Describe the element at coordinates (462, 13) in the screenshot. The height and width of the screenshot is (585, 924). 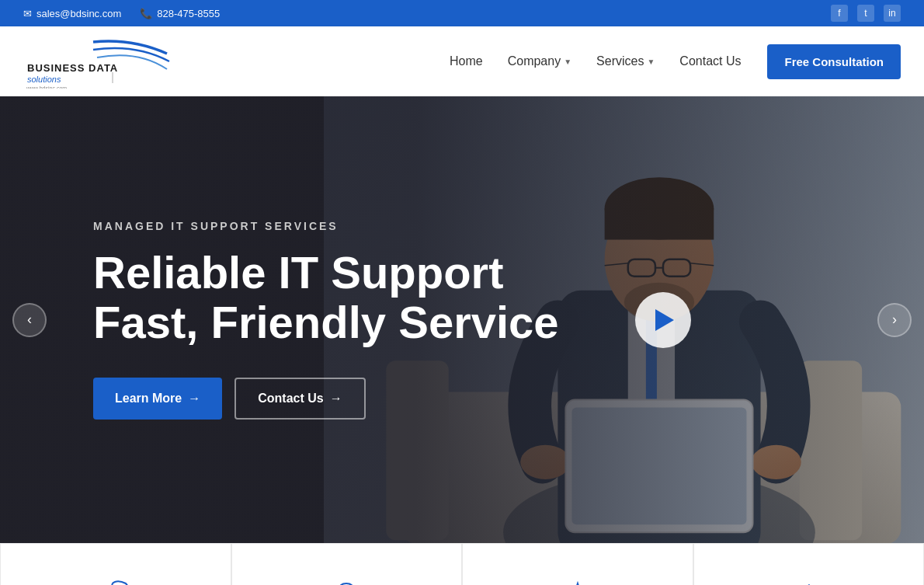
I see `top-bar: ✉ sales@bdsinc.com 📞 828-475-8555 f t in` at that location.